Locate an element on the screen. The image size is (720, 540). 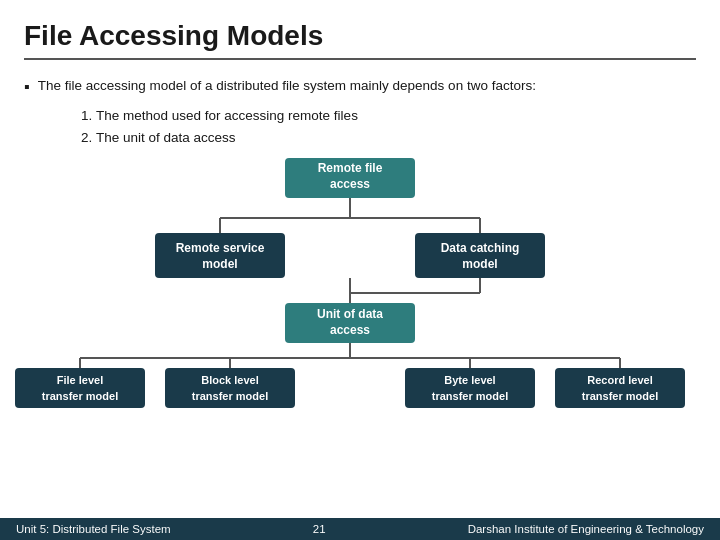
svg-text: Block level is located at coordinates (230, 380).